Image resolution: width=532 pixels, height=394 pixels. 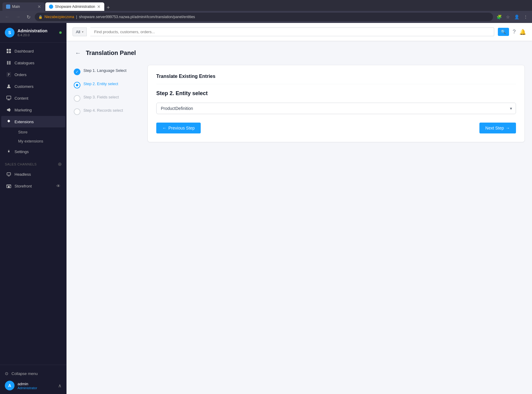 I want to click on browser-tab-shopware: Shopware Administration ✕, so click(x=75, y=7).